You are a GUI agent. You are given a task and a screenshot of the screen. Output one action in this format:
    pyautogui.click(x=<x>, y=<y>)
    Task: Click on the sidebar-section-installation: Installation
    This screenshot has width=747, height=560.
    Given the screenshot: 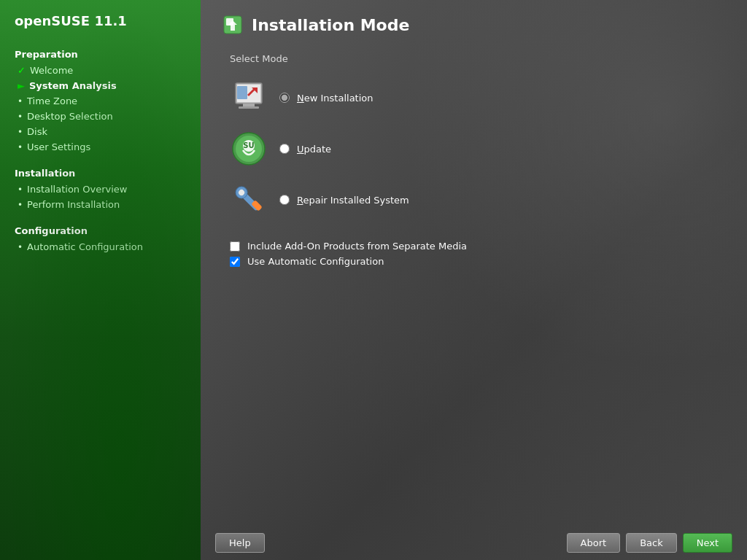 What is the action you would take?
    pyautogui.click(x=101, y=172)
    